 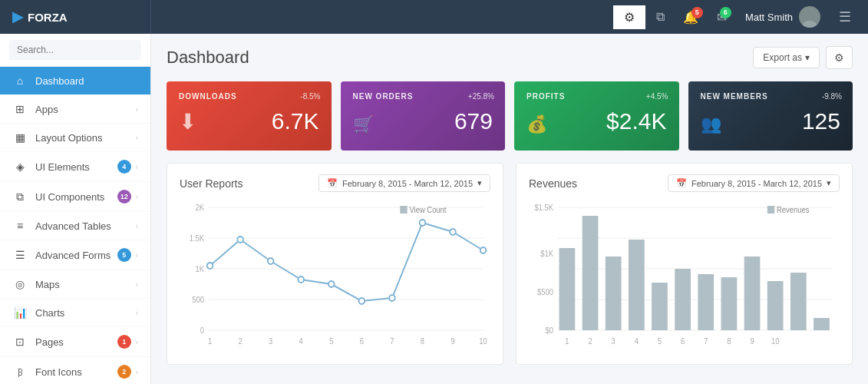 What do you see at coordinates (20, 137) in the screenshot?
I see `layout-icon: ▦` at bounding box center [20, 137].